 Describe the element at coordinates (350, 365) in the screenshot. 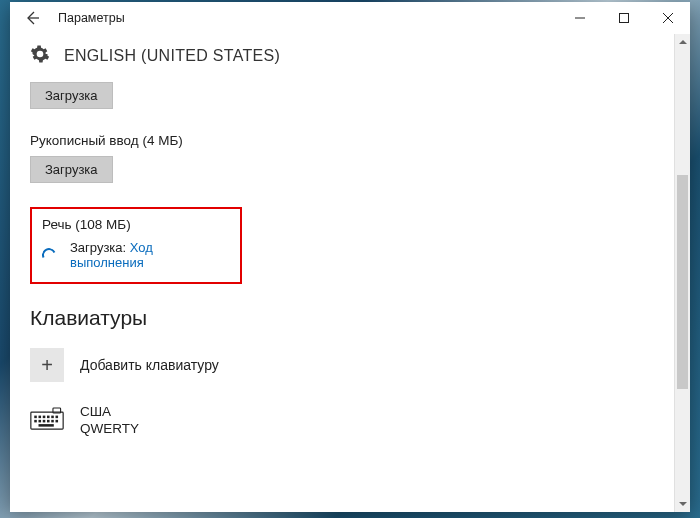

I see `add-keyboard-button: + Добавить клавиатуру` at that location.